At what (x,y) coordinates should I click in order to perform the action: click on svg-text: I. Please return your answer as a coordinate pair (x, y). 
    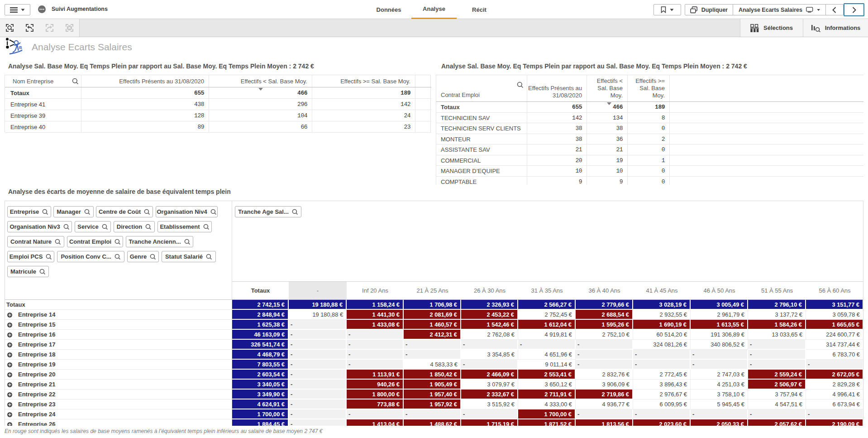
    Looking at the image, I should click on (22, 50).